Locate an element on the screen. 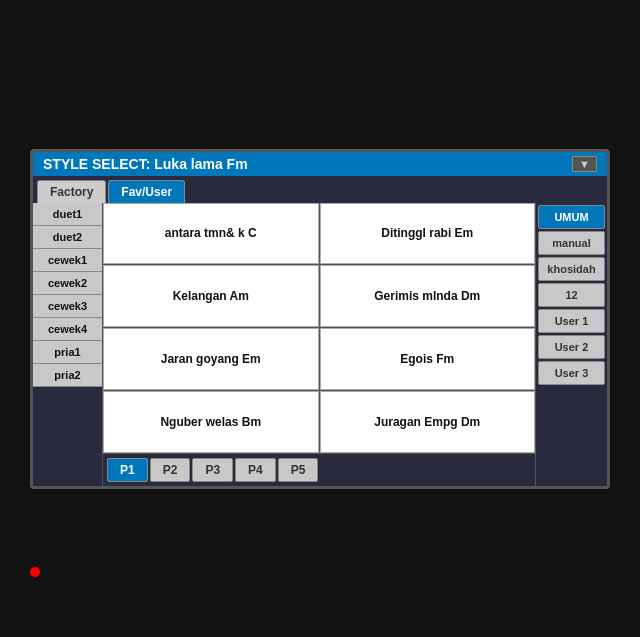  tabs-row: Factory Fav/User is located at coordinates (320, 190).